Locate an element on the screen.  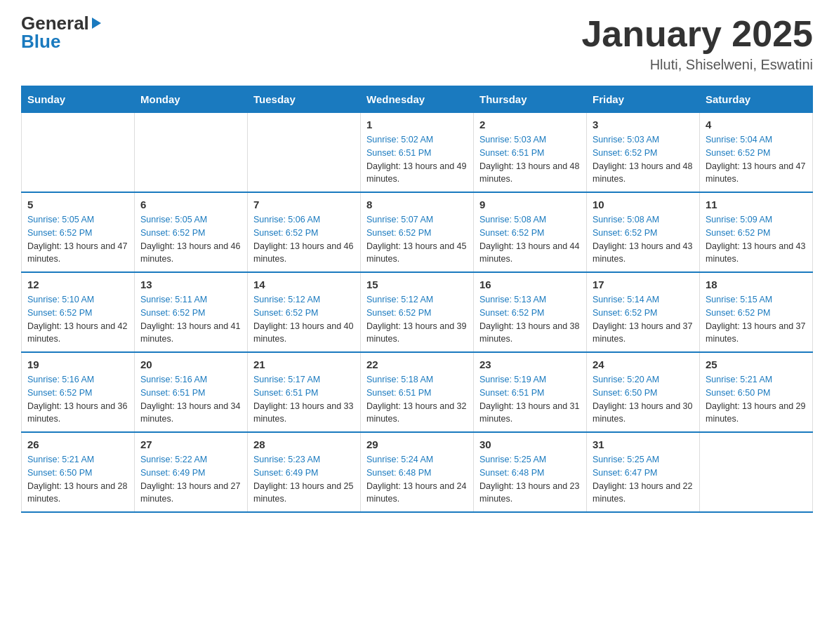
day-number: 18 is located at coordinates (756, 285).